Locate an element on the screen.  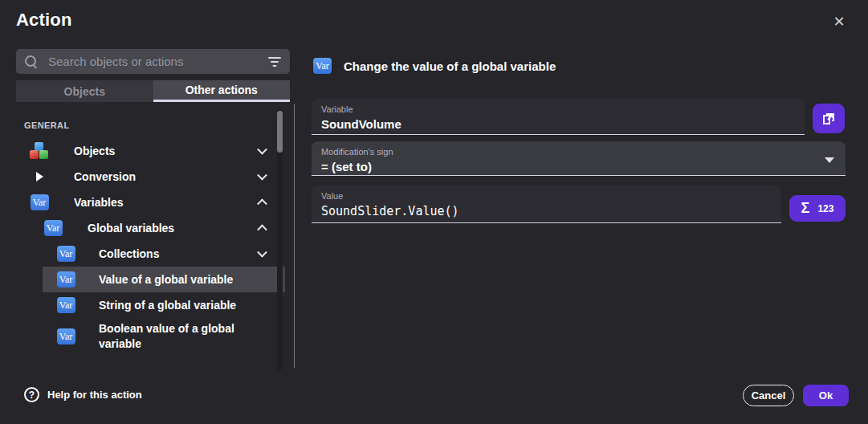
tree-item-label: Conversion is located at coordinates (104, 177).